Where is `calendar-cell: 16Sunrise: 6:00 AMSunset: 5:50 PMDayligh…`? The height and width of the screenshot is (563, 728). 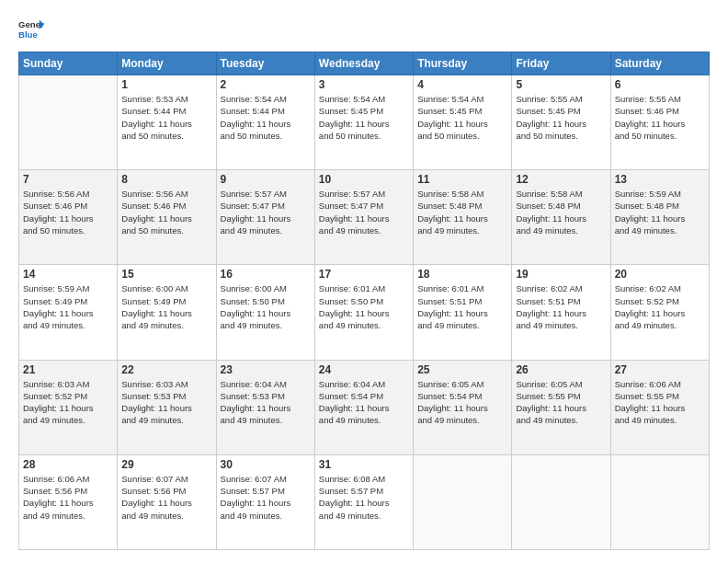
calendar-cell: 16Sunrise: 6:00 AMSunset: 5:50 PMDayligh… is located at coordinates (265, 313).